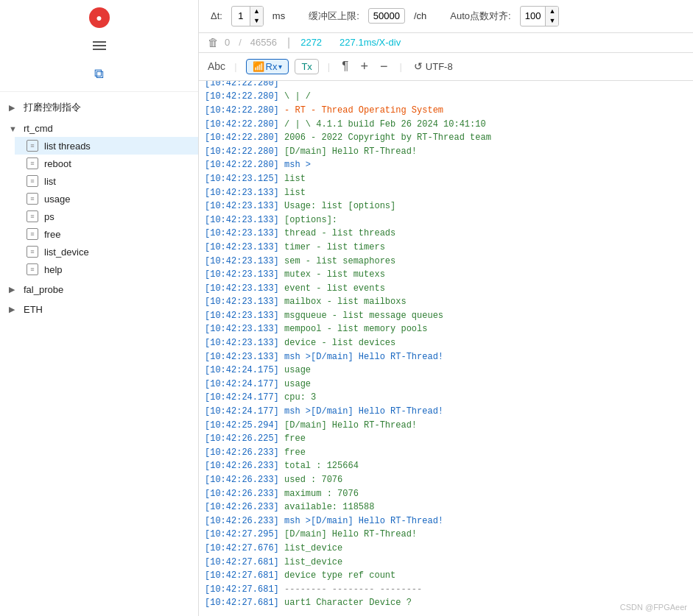 This screenshot has width=693, height=616. Describe the element at coordinates (446, 302) in the screenshot. I see `terminal-line: [10:42:23.133] mailbox - list mailboxs` at that location.